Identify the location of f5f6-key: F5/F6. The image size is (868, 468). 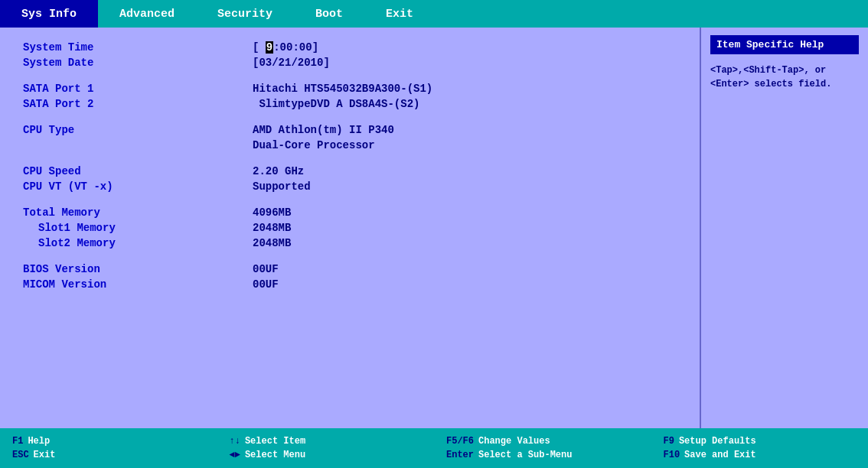
(460, 441).